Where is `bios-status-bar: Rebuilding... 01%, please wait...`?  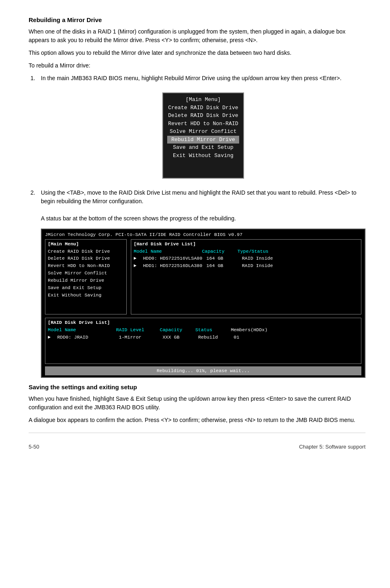 bios-status-bar: Rebuilding... 01%, please wait... is located at coordinates (203, 371).